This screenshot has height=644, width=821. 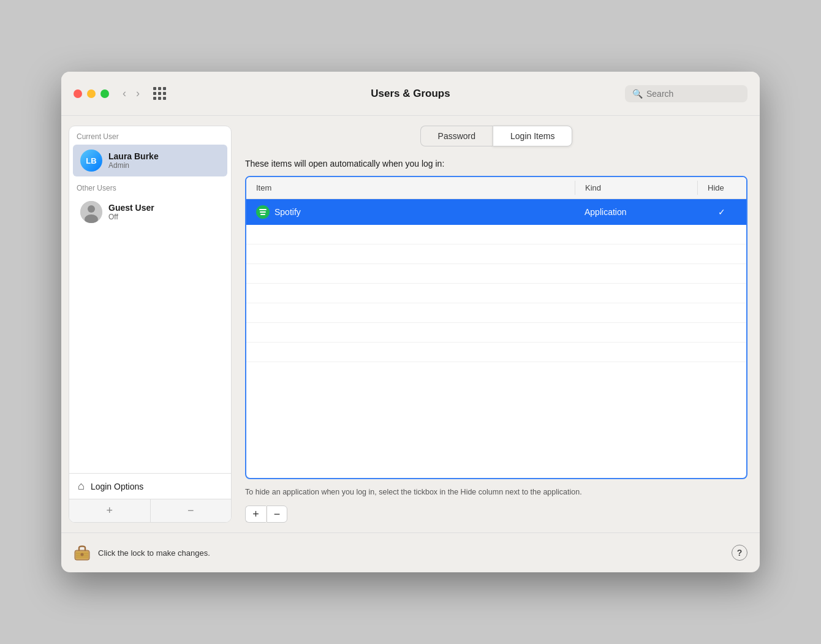 What do you see at coordinates (164, 212) in the screenshot?
I see `guest-user-info: Guest User Off` at bounding box center [164, 212].